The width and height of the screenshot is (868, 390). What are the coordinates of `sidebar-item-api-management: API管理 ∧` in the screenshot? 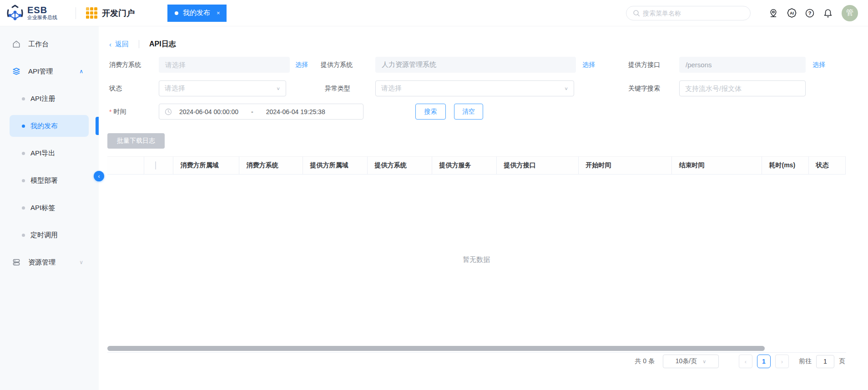 It's located at (49, 71).